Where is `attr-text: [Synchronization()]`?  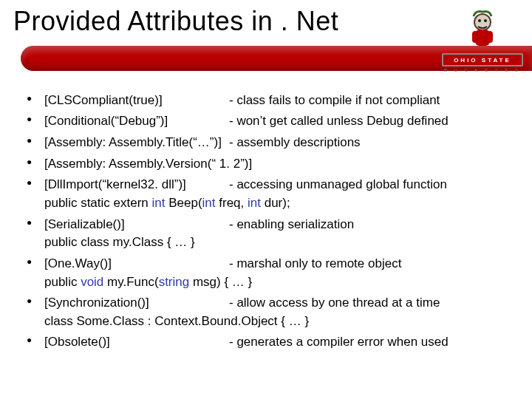
attr-text: [Synchronization()] is located at coordinates (137, 303).